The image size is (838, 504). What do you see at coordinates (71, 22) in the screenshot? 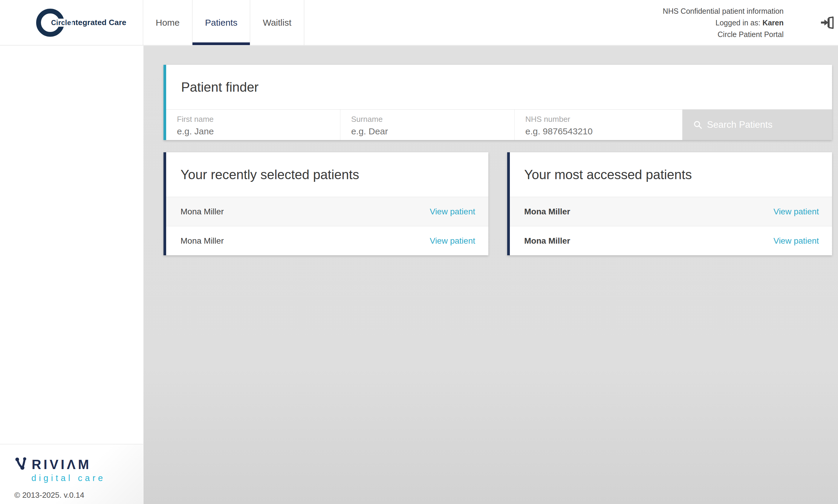
I see `brand-logo: Circle Integrated Care` at bounding box center [71, 22].